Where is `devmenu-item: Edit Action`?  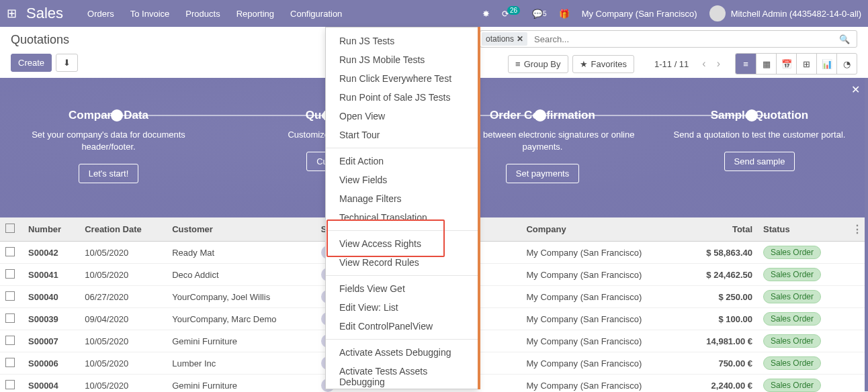 devmenu-item: Edit Action is located at coordinates (402, 161).